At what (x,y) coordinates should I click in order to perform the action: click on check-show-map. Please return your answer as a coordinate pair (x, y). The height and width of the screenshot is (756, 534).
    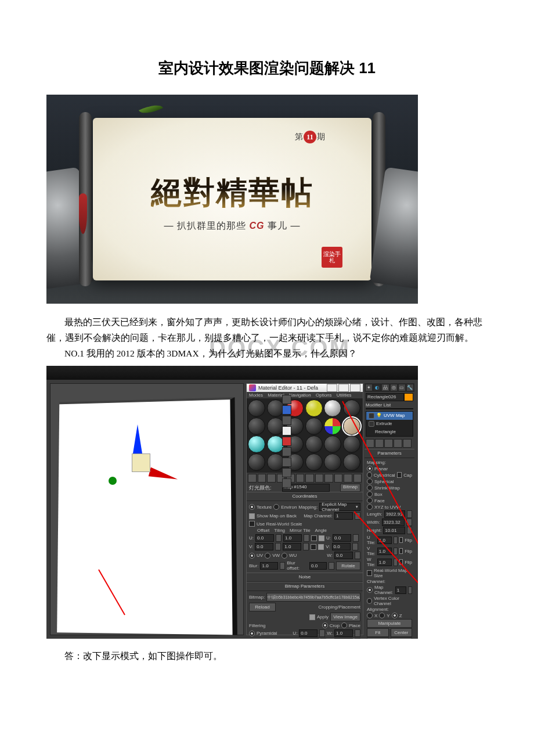
    Looking at the image, I should click on (252, 516).